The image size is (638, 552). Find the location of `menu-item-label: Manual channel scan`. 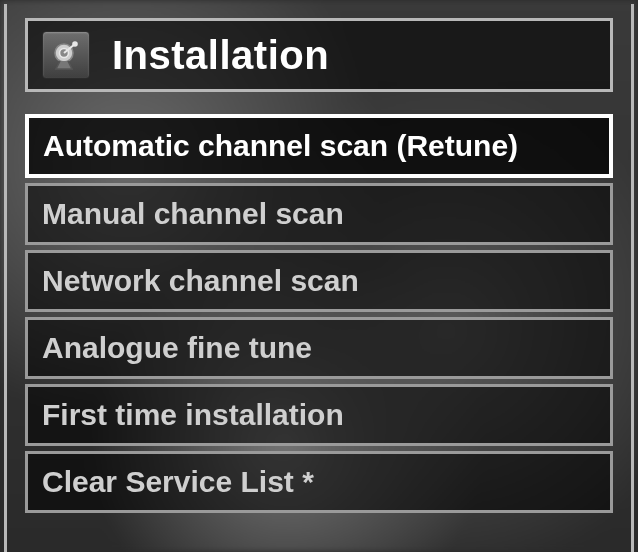

menu-item-label: Manual channel scan is located at coordinates (193, 214).